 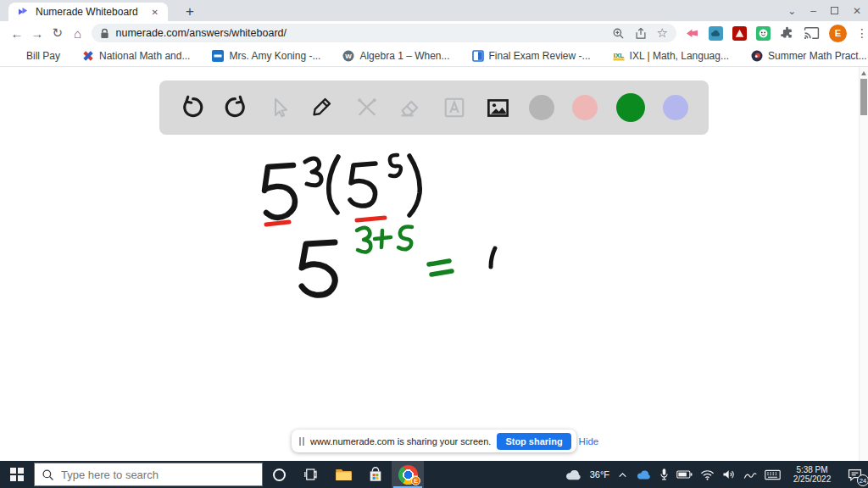 What do you see at coordinates (23, 12) in the screenshot?
I see `numerade-favicon` at bounding box center [23, 12].